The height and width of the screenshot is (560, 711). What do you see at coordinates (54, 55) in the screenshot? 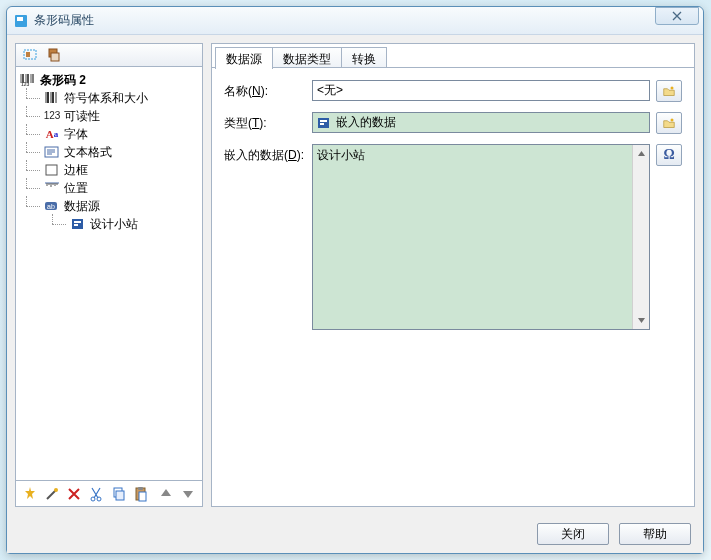
I see `copy-icon` at bounding box center [54, 55].